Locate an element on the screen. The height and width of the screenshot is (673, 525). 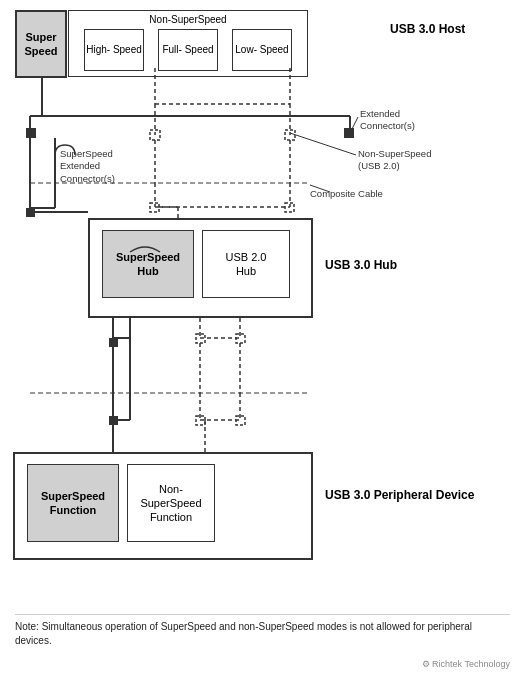
note-text: Note: Simultaneous operation of SuperSpe… is located at coordinates (244, 634).